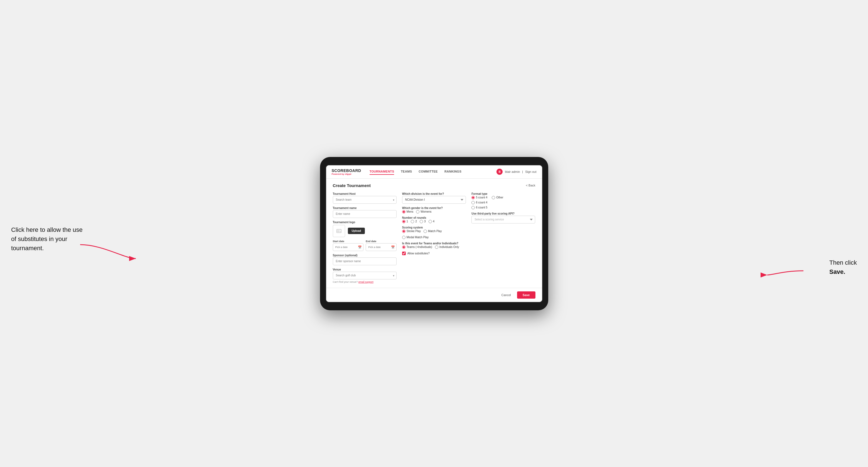  I want to click on format-other-radio, so click(493, 197).